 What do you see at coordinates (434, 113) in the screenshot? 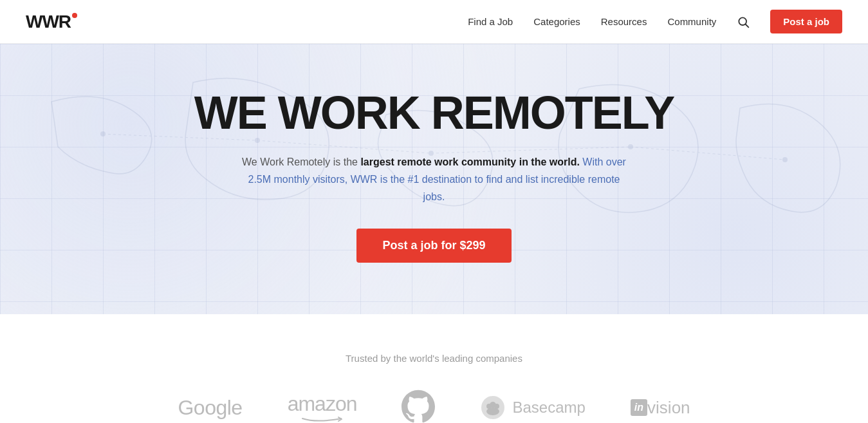
I see `hero-headline: WE WORK REMOTELY` at bounding box center [434, 113].